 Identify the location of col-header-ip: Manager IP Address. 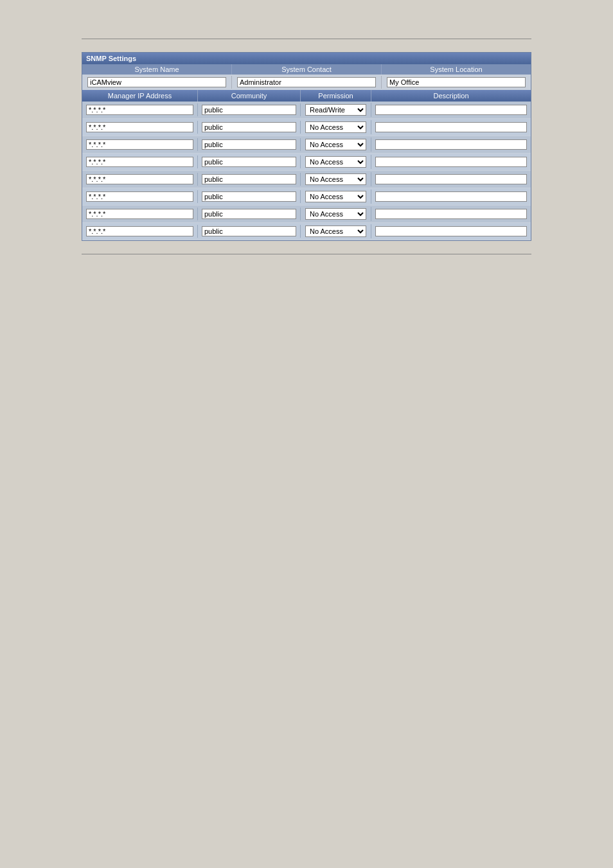
(140, 96).